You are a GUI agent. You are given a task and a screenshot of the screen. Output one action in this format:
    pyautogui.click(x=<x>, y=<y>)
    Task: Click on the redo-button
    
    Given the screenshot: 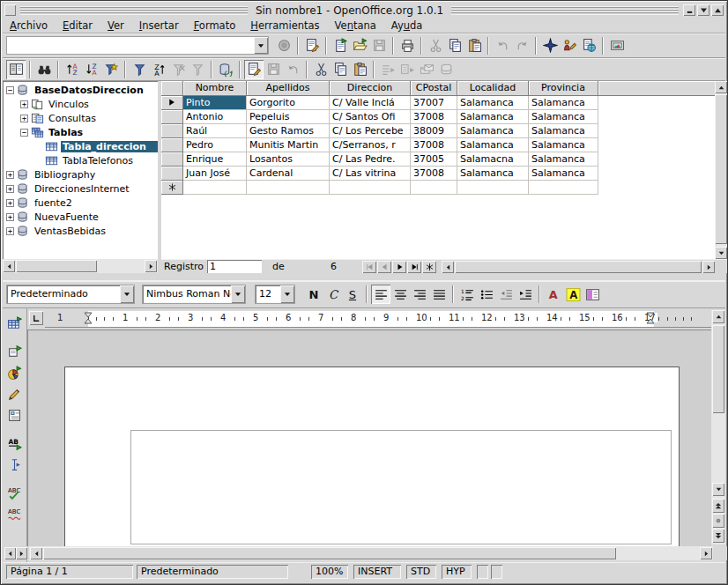 What is the action you would take?
    pyautogui.click(x=522, y=46)
    